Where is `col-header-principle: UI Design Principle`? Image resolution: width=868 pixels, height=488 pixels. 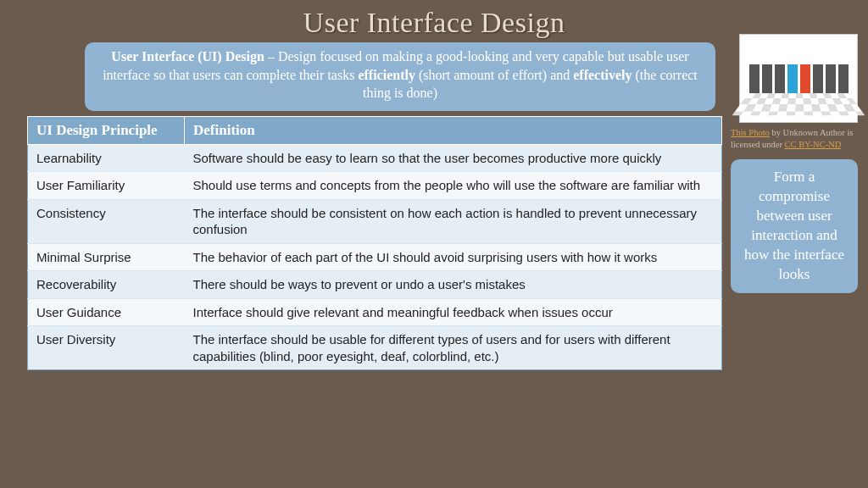
col-header-principle: UI Design Principle is located at coordinates (107, 130).